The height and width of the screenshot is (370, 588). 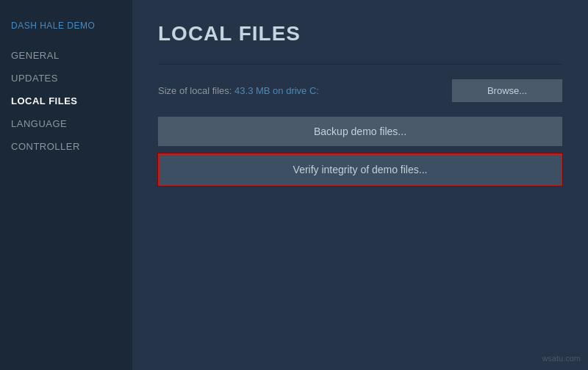 What do you see at coordinates (360, 34) in the screenshot?
I see `page-title: LOCAL FILES` at bounding box center [360, 34].